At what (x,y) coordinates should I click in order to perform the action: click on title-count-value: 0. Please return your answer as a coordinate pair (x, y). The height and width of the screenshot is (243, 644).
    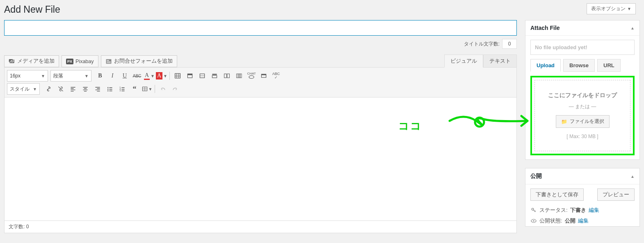
    Looking at the image, I should click on (509, 44).